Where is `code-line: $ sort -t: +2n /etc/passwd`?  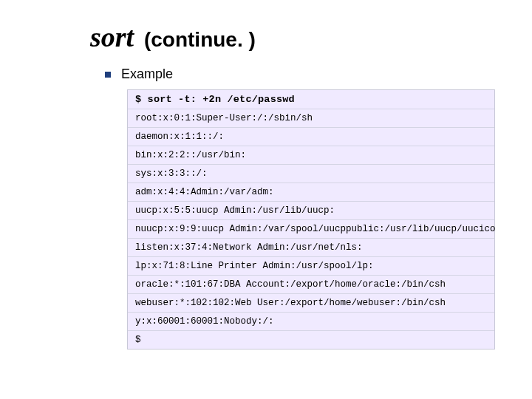
code-line: $ sort -t: +2n /etc/passwd is located at coordinates (311, 100).